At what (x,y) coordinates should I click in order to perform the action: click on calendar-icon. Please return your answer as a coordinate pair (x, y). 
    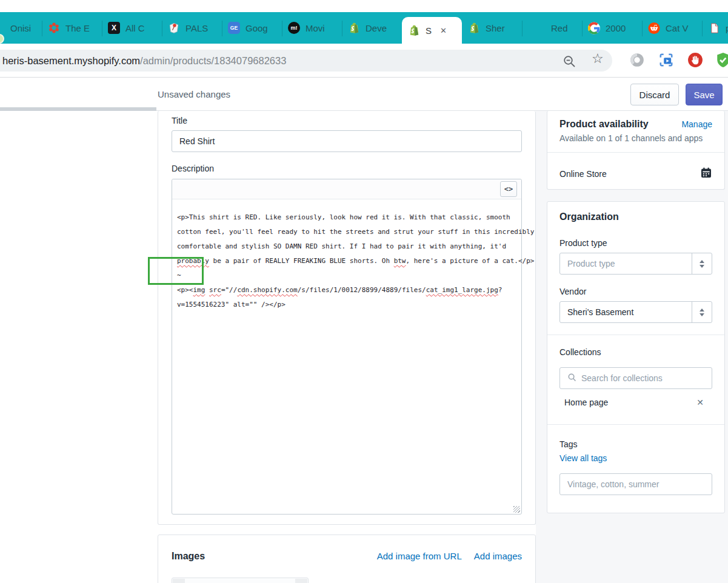
    Looking at the image, I should click on (706, 174).